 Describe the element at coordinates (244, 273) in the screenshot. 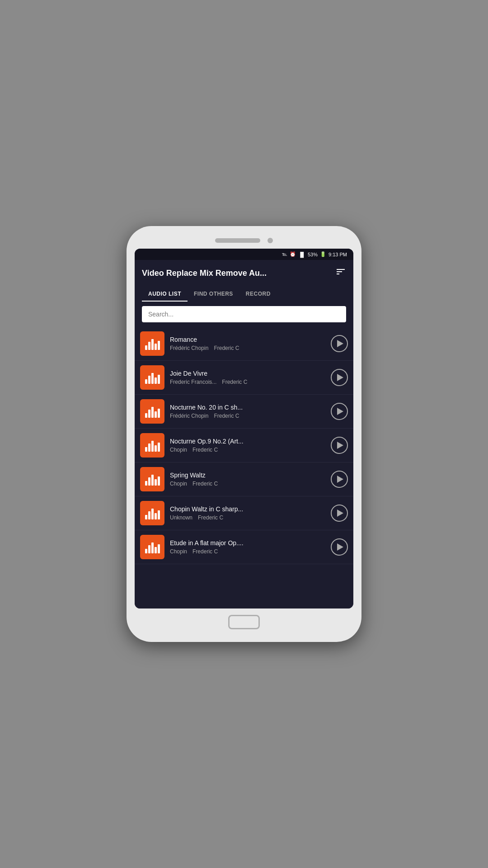

I see `header-row: Video Replace Mix Remove Au...` at that location.